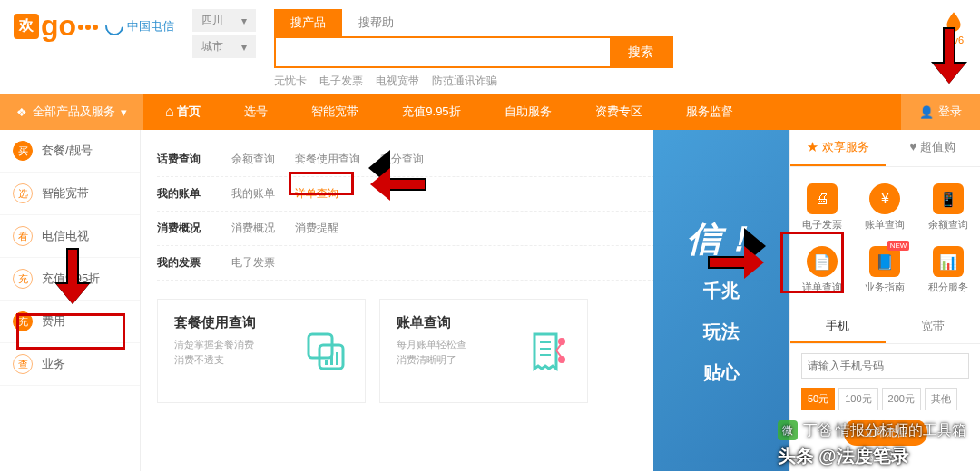 The height and width of the screenshot is (474, 980). What do you see at coordinates (885, 199) in the screenshot?
I see `bill-icon: ¥` at bounding box center [885, 199].